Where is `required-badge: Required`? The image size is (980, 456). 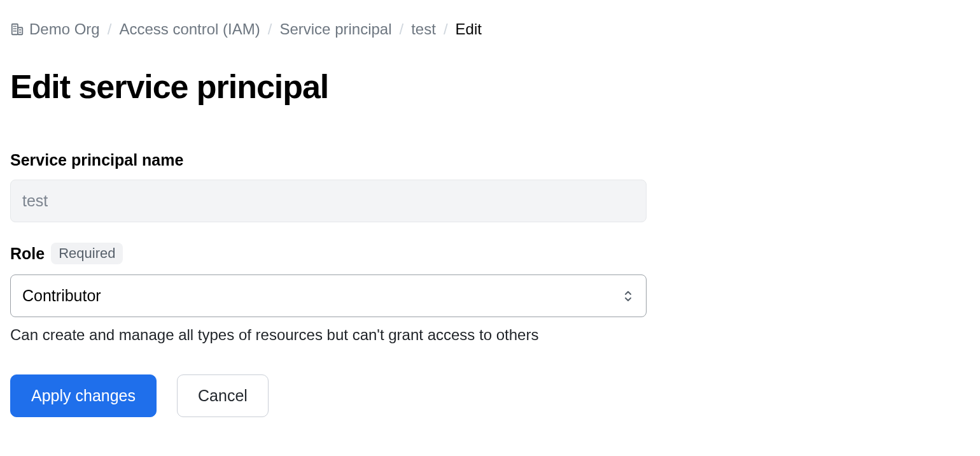 required-badge: Required is located at coordinates (87, 253).